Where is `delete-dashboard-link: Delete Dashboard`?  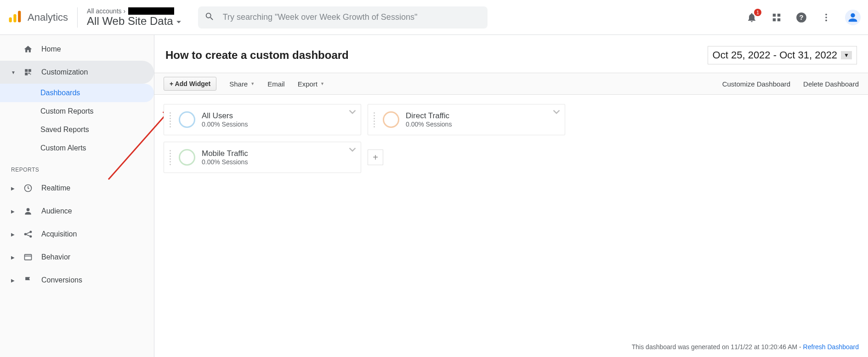 delete-dashboard-link: Delete Dashboard is located at coordinates (831, 84).